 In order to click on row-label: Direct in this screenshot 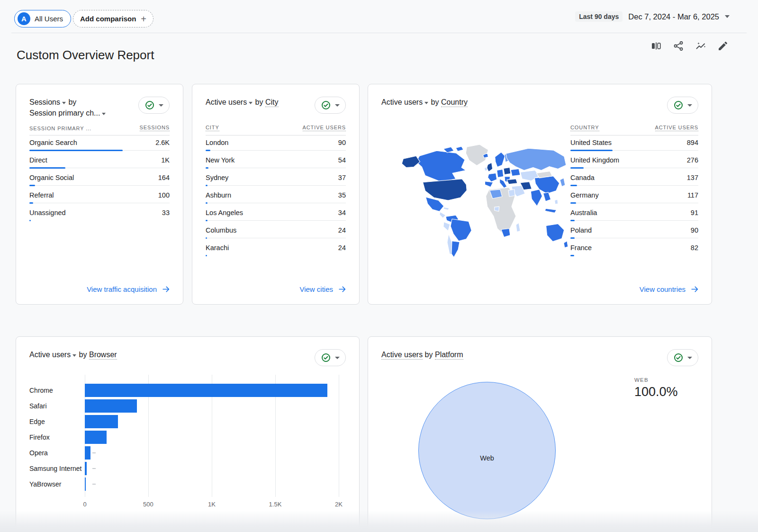, I will do `click(38, 160)`.